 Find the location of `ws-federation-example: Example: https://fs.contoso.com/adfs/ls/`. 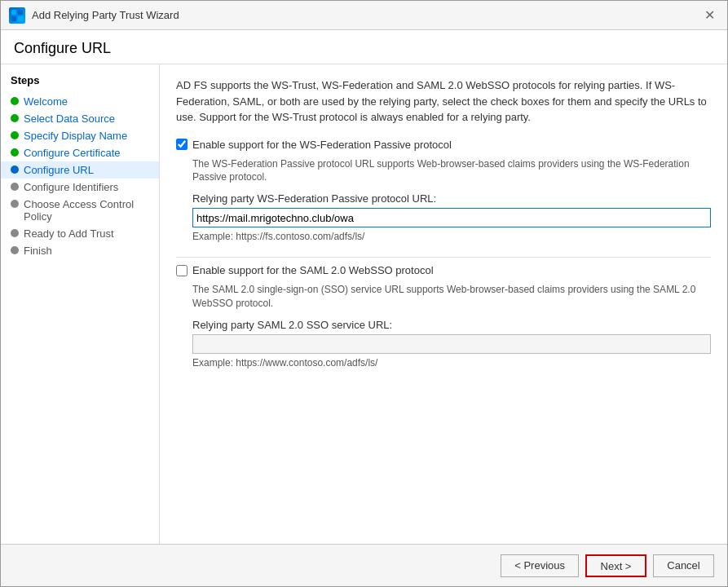

ws-federation-example: Example: https://fs.contoso.com/adfs/ls/ is located at coordinates (452, 236).